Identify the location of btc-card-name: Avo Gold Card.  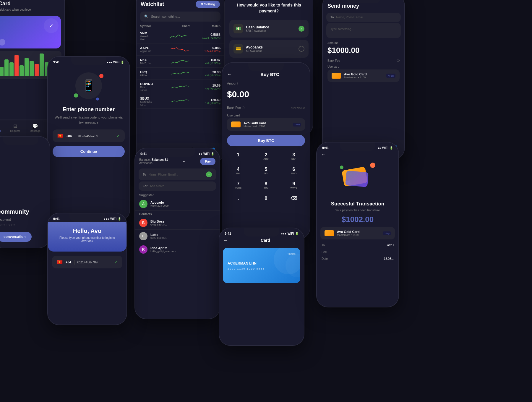
(255, 123).